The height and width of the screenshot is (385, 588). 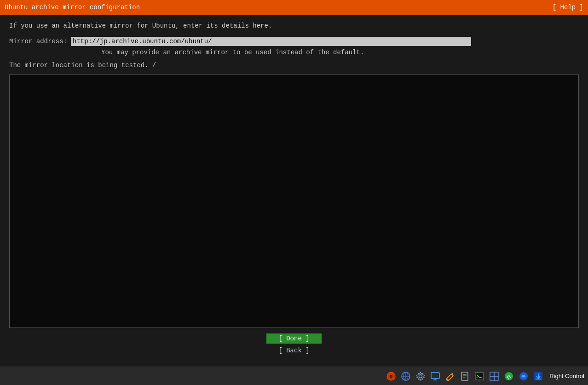 What do you see at coordinates (294, 339) in the screenshot?
I see `done-button: [ Done ]` at bounding box center [294, 339].